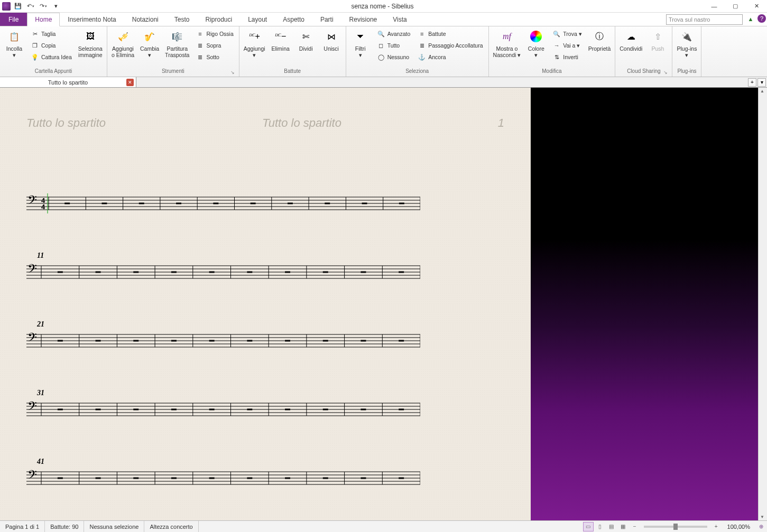 The height and width of the screenshot is (532, 767). What do you see at coordinates (588, 527) in the screenshot?
I see `view-mode-1-icon: ▭` at bounding box center [588, 527].